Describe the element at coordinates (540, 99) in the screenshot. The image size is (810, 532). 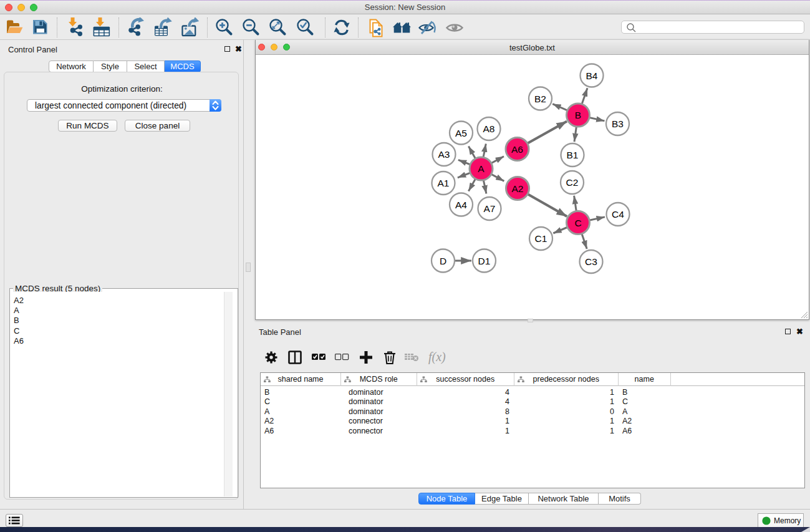
I see `svg-text: B2` at that location.